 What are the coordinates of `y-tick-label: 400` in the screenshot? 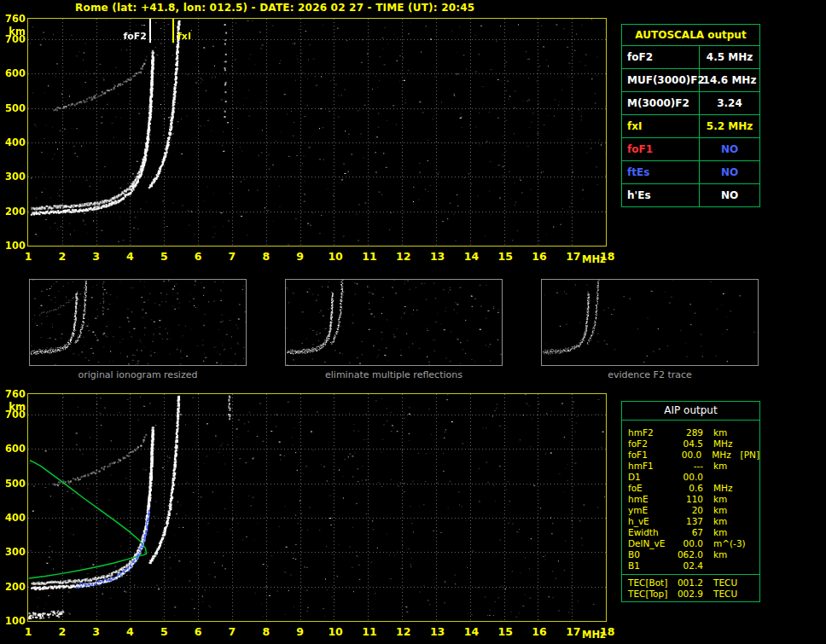 It's located at (15, 519).